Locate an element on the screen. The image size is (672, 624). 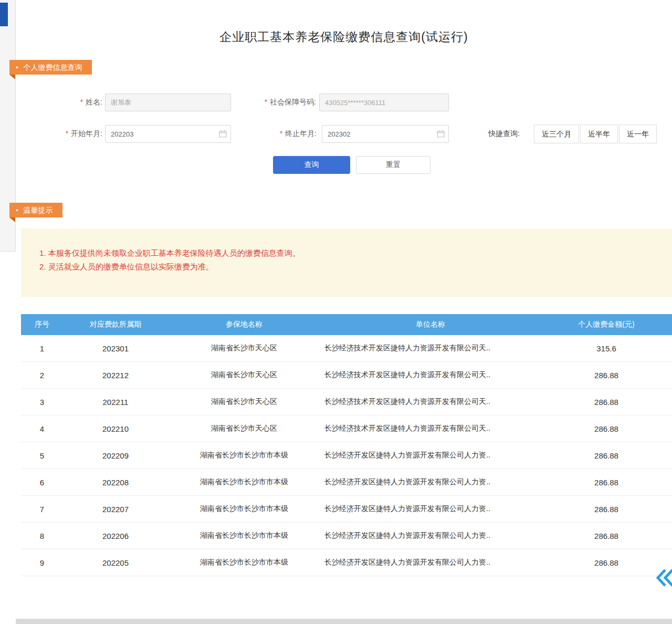
table-cell: 9 is located at coordinates (42, 563).